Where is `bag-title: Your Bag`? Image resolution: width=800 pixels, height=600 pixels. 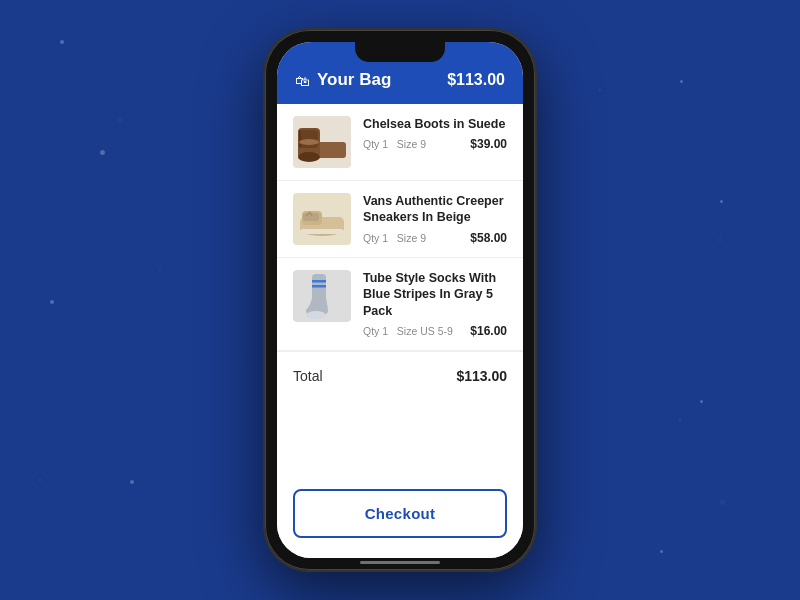
bag-title: Your Bag is located at coordinates (354, 80).